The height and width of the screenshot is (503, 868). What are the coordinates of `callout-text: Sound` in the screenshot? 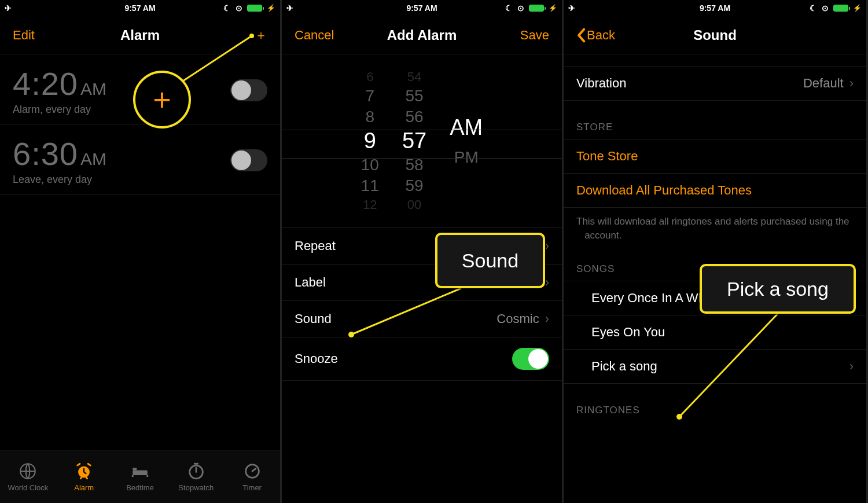 It's located at (490, 260).